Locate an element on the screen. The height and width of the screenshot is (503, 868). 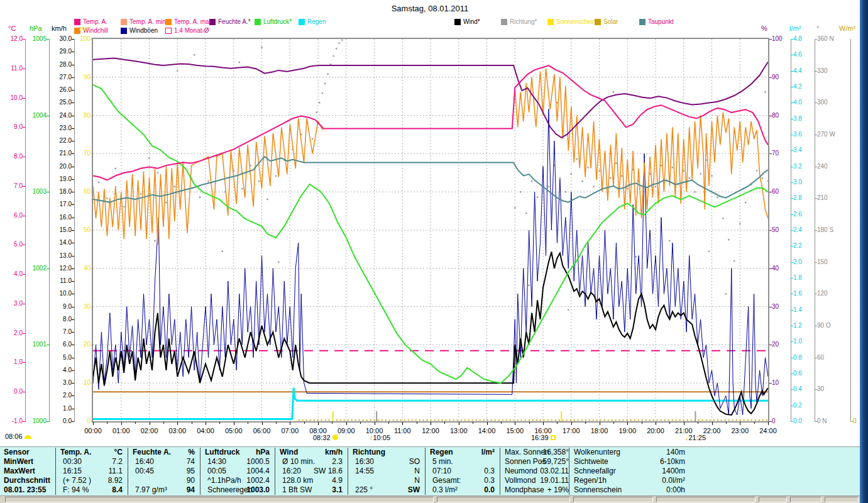
legend-item-regen: Regen is located at coordinates (312, 22).